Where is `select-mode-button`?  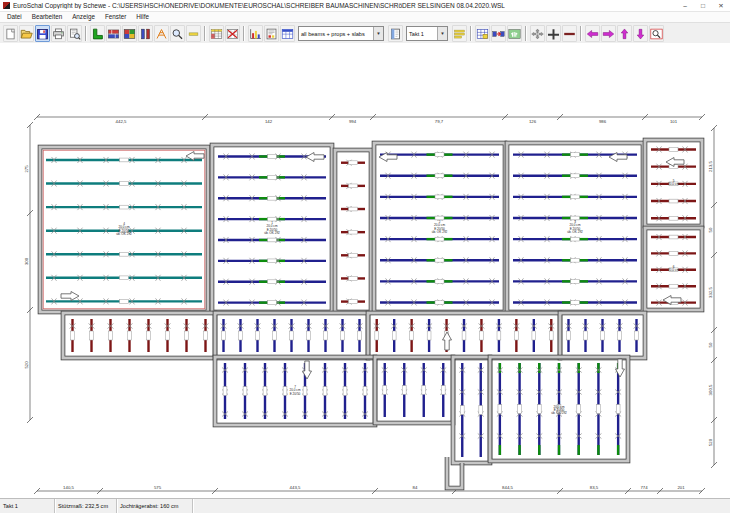
select-mode-button is located at coordinates (514, 34).